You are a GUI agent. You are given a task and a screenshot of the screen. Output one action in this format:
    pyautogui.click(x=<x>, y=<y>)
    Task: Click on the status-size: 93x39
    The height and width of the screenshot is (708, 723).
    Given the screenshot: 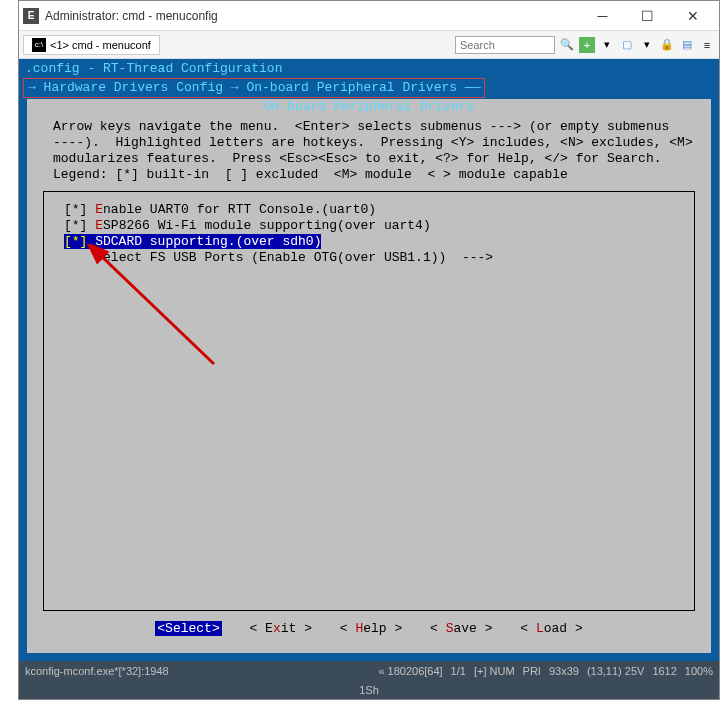 What is the action you would take?
    pyautogui.click(x=564, y=671)
    